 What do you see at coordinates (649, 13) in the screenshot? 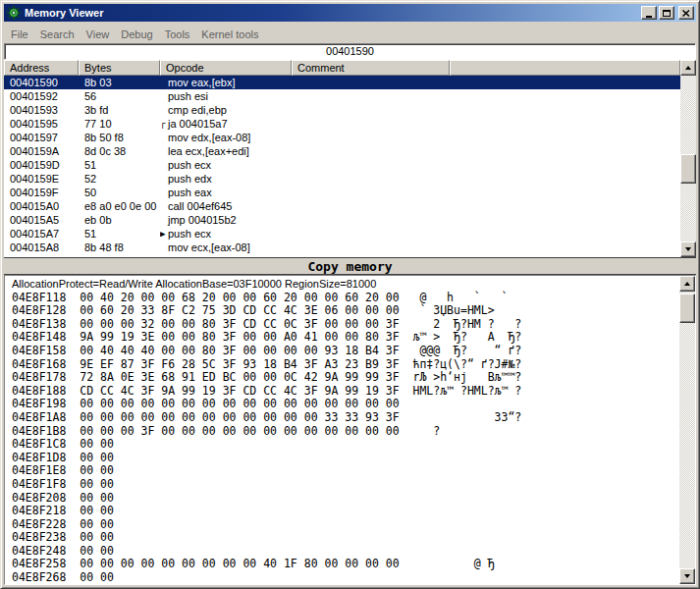
I see `minimize-button` at bounding box center [649, 13].